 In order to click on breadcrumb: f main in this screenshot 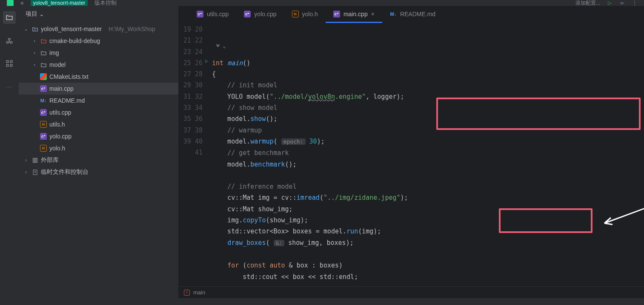, I will do `click(411, 292)`.